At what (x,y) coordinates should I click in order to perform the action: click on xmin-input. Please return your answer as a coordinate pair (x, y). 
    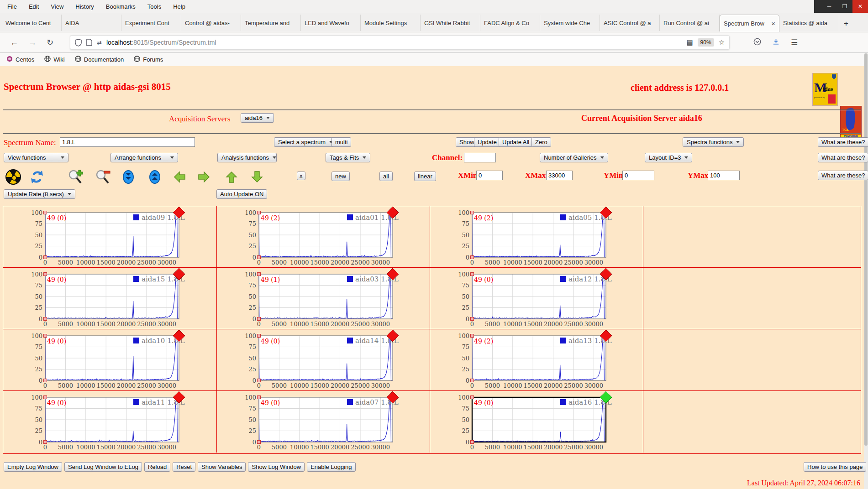
    Looking at the image, I should click on (489, 175).